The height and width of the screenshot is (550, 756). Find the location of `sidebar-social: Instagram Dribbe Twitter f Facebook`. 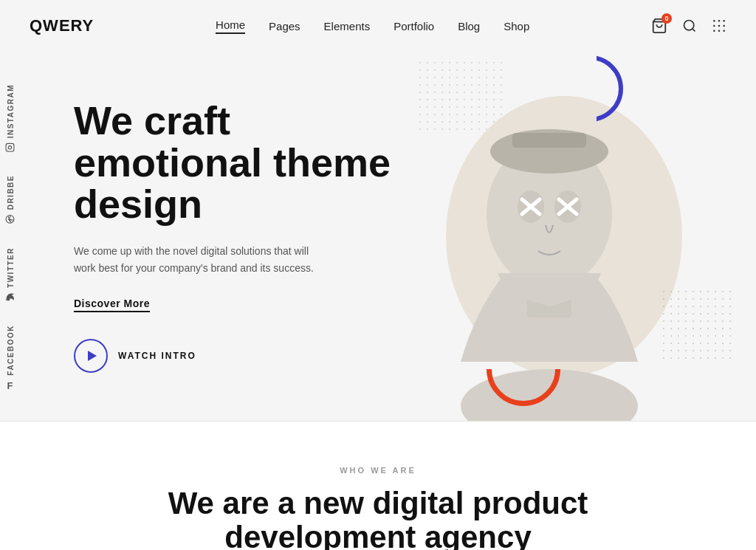

sidebar-social: Instagram Dribbe Twitter f Facebook is located at coordinates (10, 238).